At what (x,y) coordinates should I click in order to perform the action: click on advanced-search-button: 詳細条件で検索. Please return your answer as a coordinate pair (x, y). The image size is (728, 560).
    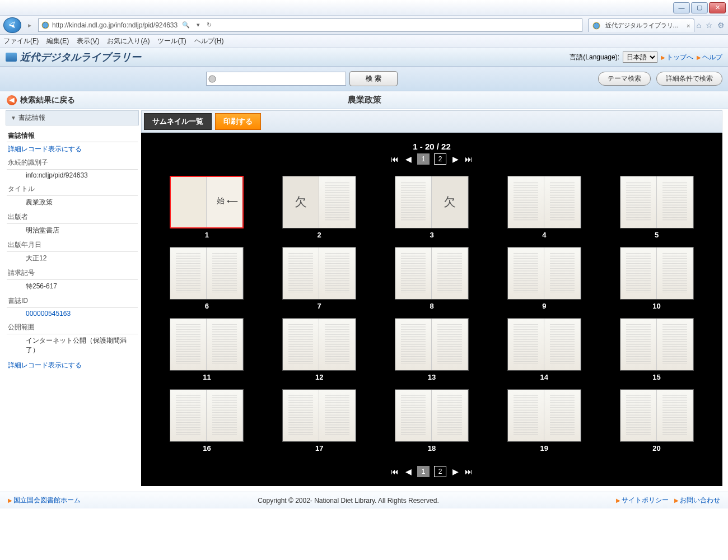
    Looking at the image, I should click on (689, 78).